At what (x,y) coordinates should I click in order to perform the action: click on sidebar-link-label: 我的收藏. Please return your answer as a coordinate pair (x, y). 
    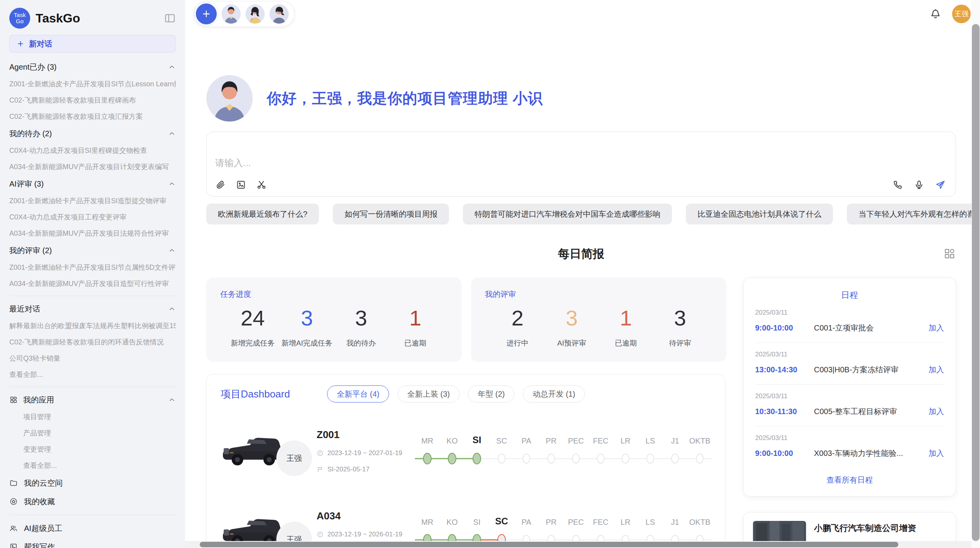
    Looking at the image, I should click on (39, 502).